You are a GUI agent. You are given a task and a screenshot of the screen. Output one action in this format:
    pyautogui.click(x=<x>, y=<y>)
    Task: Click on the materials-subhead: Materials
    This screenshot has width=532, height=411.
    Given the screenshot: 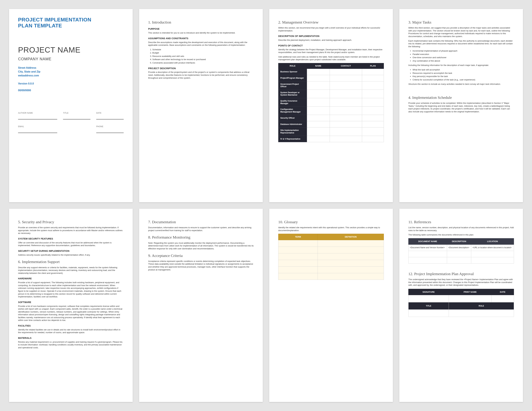 What is the action you would take?
    pyautogui.click(x=71, y=338)
    